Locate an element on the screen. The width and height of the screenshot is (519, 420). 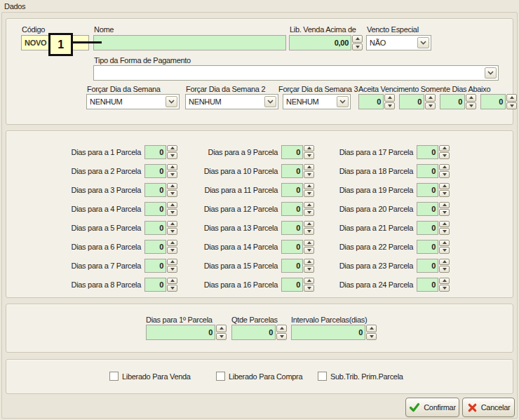
lib-venda-value: 0,00 is located at coordinates (320, 43).